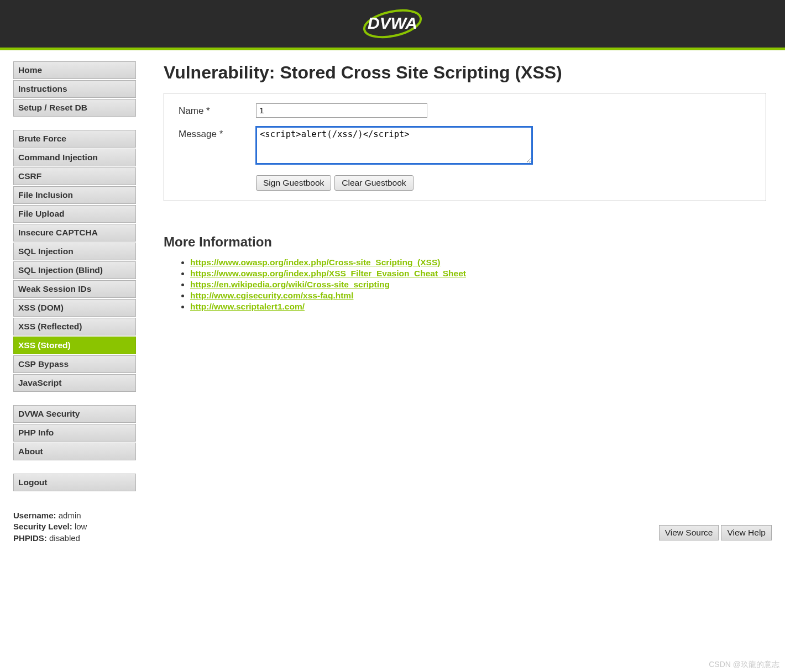  What do you see at coordinates (75, 482) in the screenshot?
I see `nav-logout: Logout` at bounding box center [75, 482].